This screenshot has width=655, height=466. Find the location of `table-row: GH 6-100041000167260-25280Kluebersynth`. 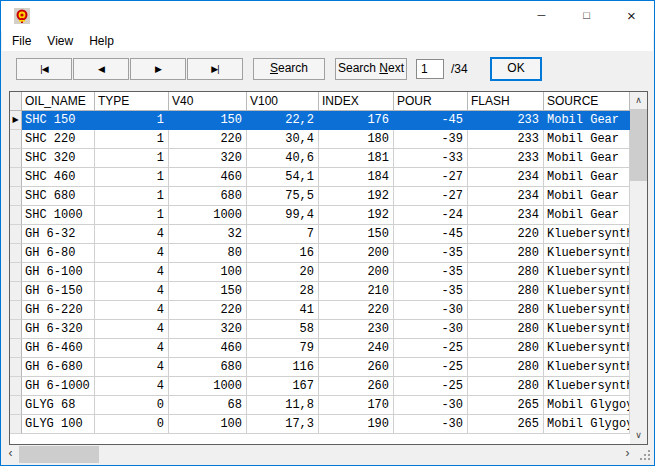

table-row: GH 6-100041000167260-25280Kluebersynth is located at coordinates (320, 386).